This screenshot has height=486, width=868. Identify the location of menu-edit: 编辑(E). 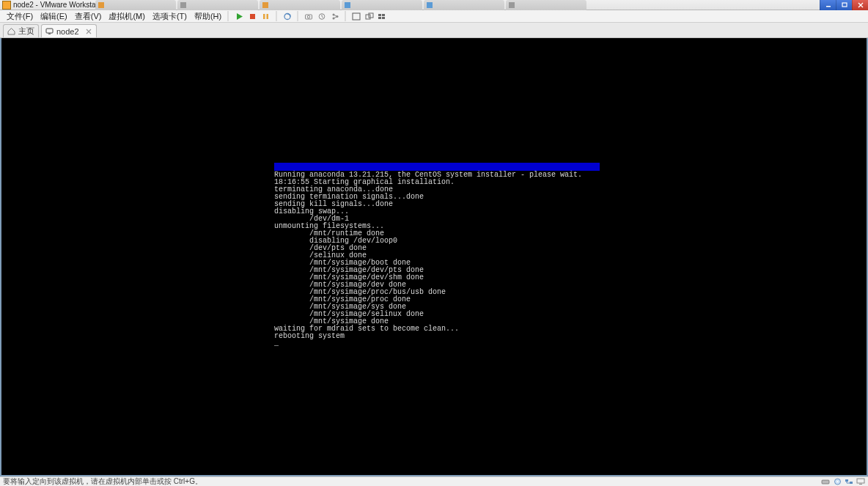
(54, 16).